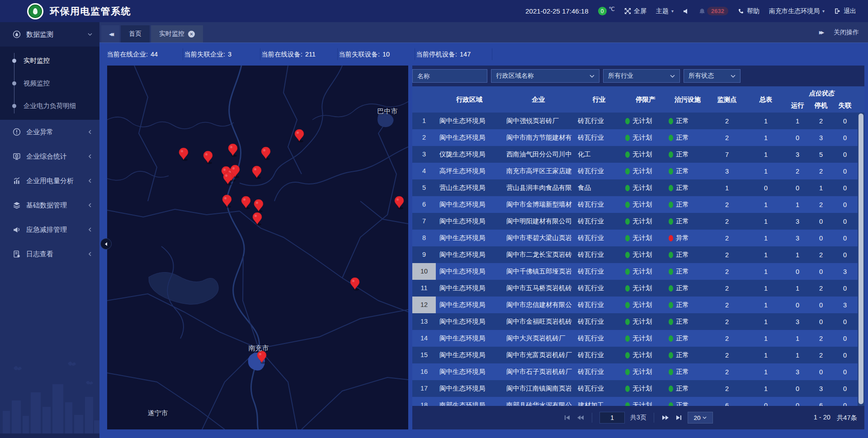 The image size is (868, 438). What do you see at coordinates (635, 372) in the screenshot?
I see `table-row: 16阆中生态环境局阆中市石子页岩机砖厂砖瓦行业无计划正常21300` at bounding box center [635, 372].